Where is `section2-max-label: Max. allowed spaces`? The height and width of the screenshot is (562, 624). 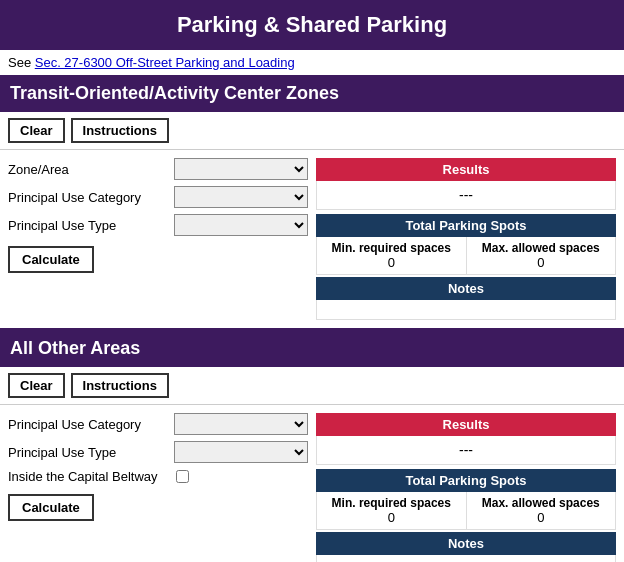 section2-max-label: Max. allowed spaces is located at coordinates (542, 503).